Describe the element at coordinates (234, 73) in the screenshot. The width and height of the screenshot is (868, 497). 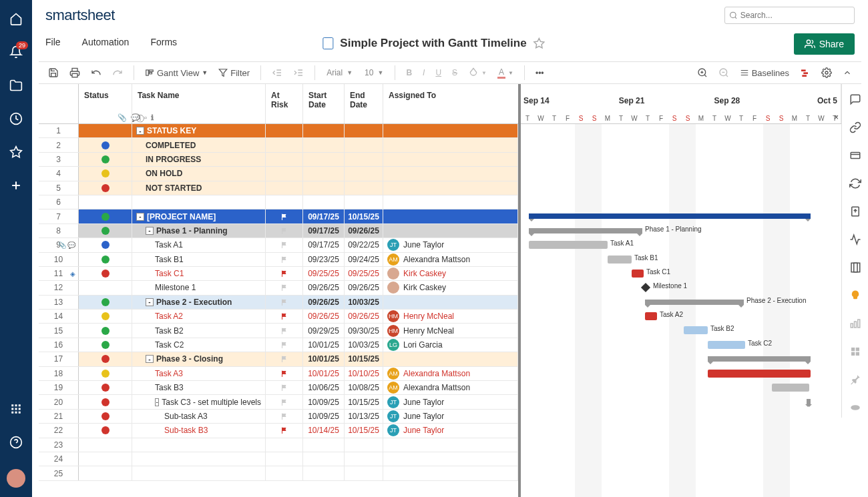
I see `filter-button: Filter` at that location.